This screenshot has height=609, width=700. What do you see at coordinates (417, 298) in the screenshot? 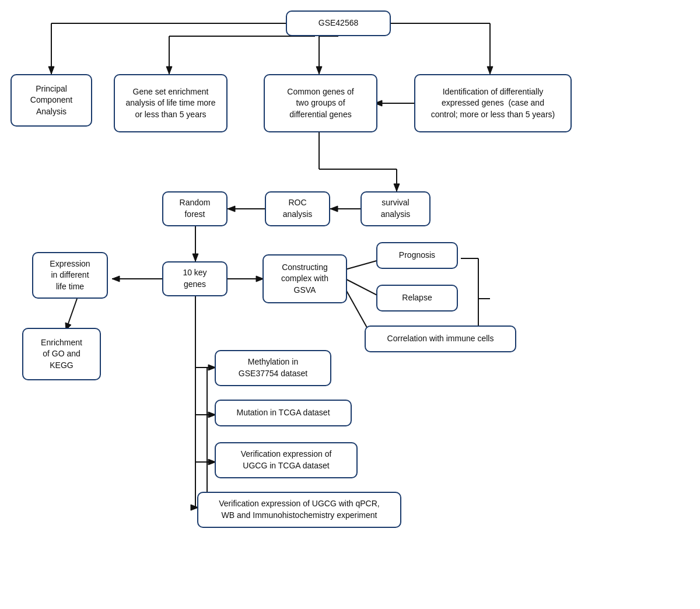
I see `relapse-node: Relapse` at bounding box center [417, 298].